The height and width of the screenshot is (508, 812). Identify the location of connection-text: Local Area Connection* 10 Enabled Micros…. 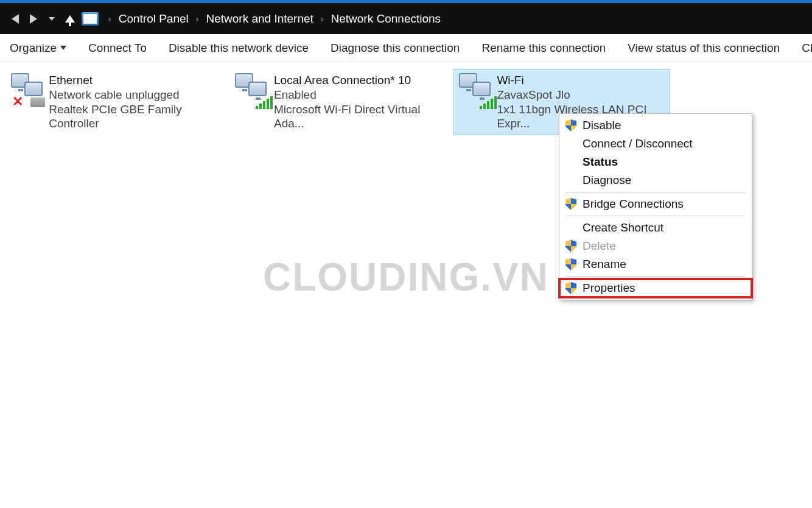
(357, 102).